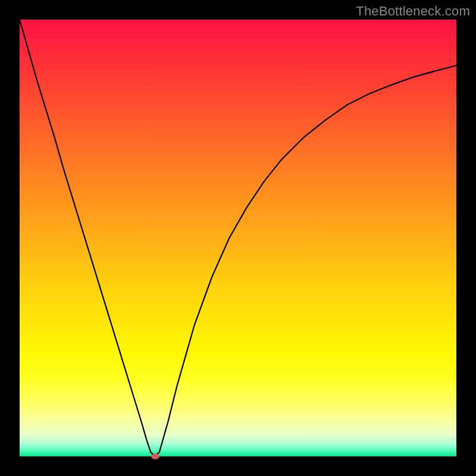 Image resolution: width=476 pixels, height=476 pixels. I want to click on optimal-point-marker, so click(155, 456).